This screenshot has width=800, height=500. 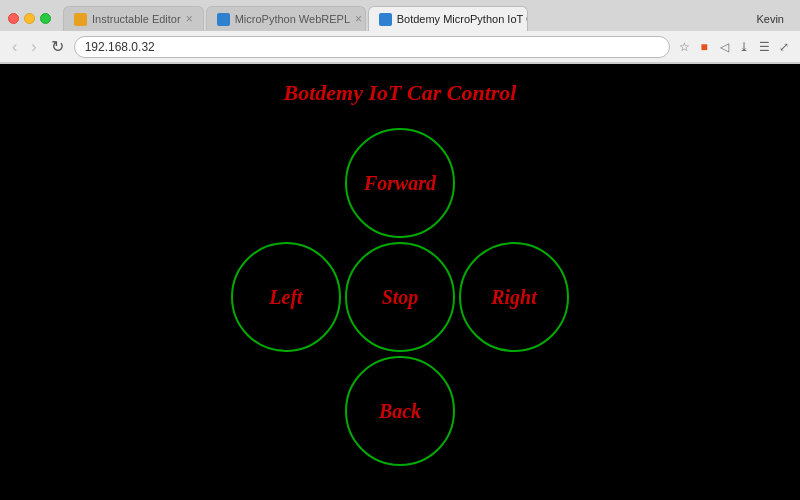 What do you see at coordinates (400, 297) in the screenshot?
I see `stop-button: Stop` at bounding box center [400, 297].